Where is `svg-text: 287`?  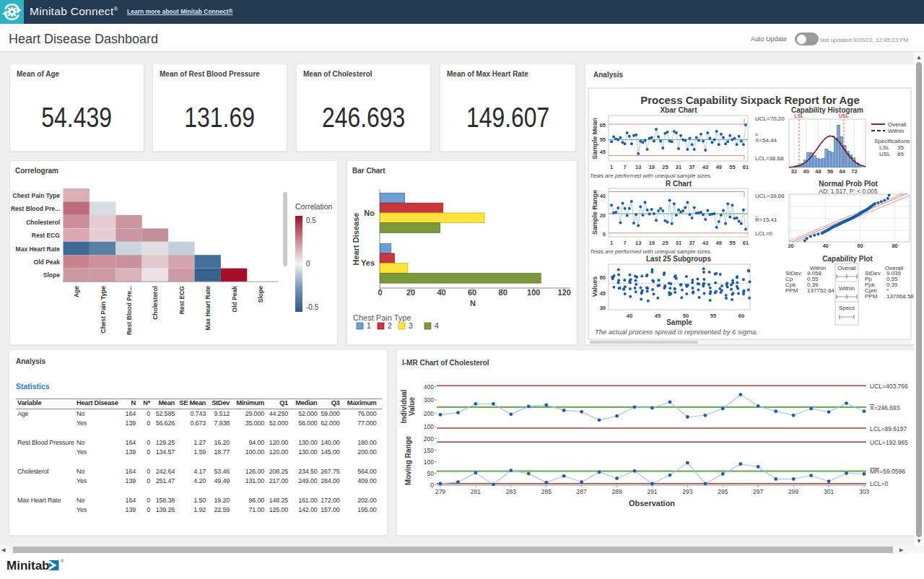
svg-text: 287 is located at coordinates (582, 492).